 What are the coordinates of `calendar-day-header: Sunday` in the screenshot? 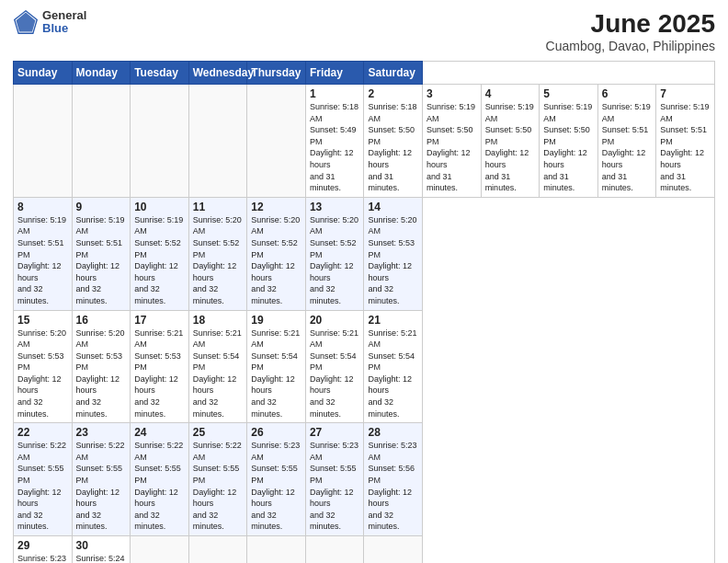 It's located at (43, 74).